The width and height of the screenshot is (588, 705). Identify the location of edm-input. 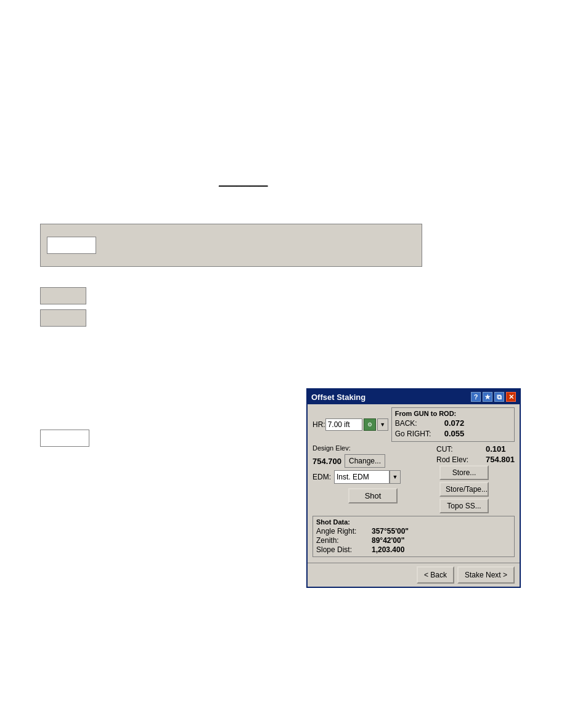
(362, 477).